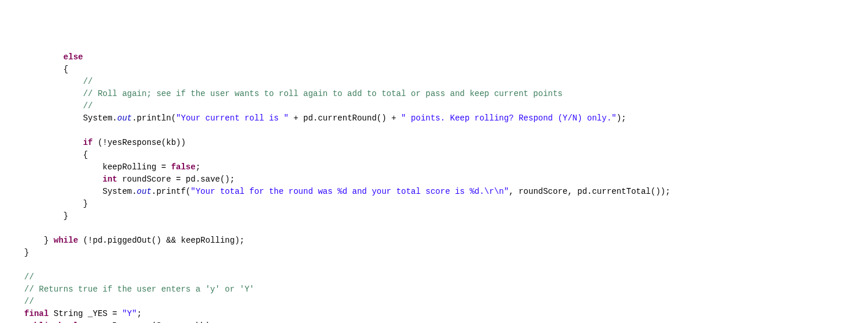 The width and height of the screenshot is (868, 323). What do you see at coordinates (66, 240) in the screenshot?
I see `token-kw: while` at bounding box center [66, 240].